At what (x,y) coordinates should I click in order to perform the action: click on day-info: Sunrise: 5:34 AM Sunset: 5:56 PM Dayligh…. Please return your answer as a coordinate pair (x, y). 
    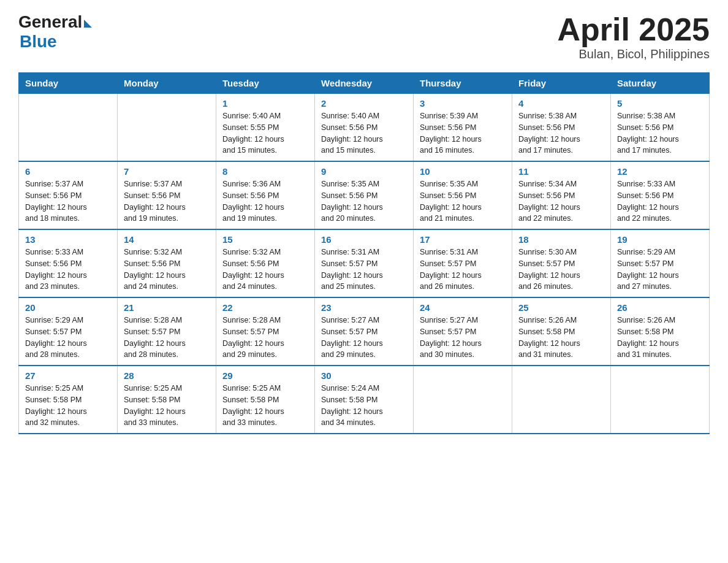
    Looking at the image, I should click on (561, 201).